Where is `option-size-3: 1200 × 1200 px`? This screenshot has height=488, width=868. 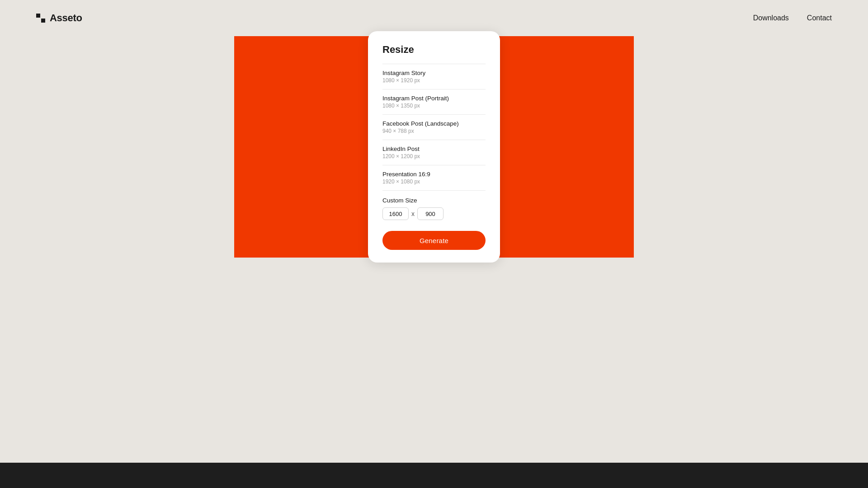
option-size-3: 1200 × 1200 px is located at coordinates (434, 156).